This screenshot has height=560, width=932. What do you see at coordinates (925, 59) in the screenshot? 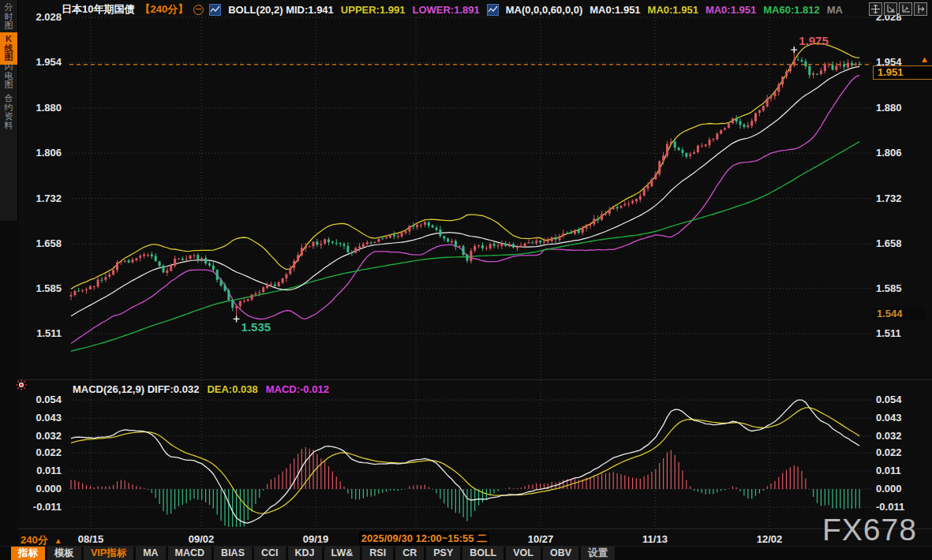
I see `price-up-arrow-icon: ▲` at bounding box center [925, 59].